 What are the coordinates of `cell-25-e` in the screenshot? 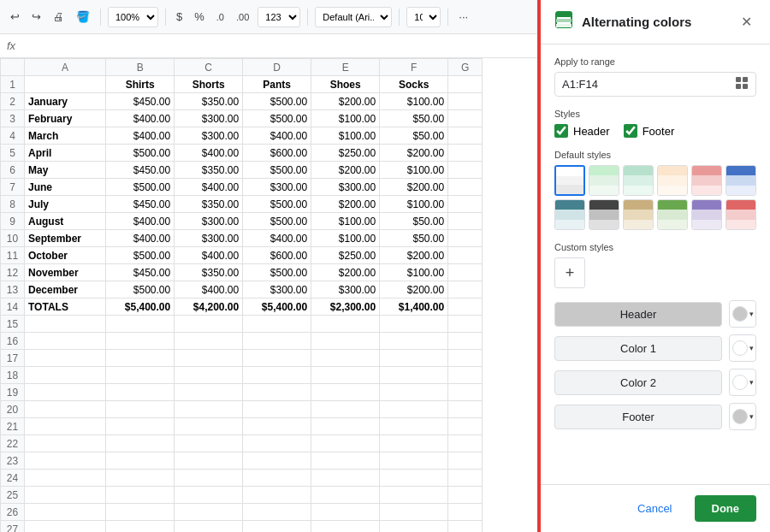 It's located at (346, 495).